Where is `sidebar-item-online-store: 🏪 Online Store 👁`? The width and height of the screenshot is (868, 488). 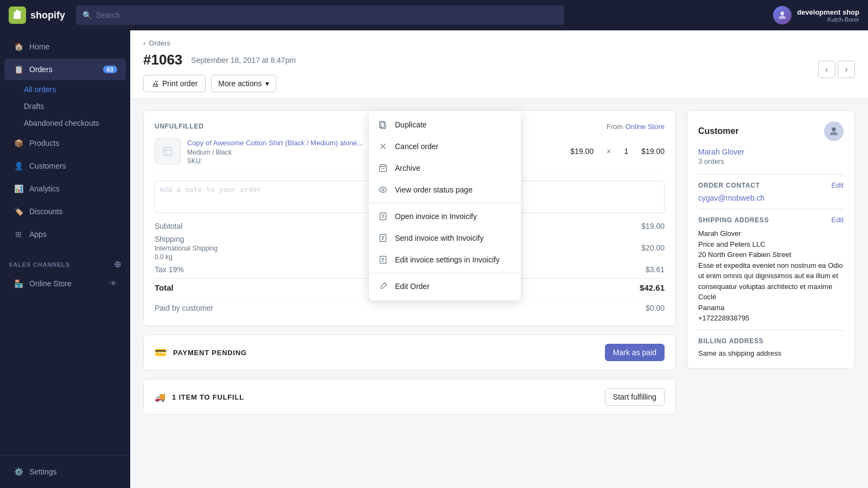 sidebar-item-online-store: 🏪 Online Store 👁 is located at coordinates (65, 284).